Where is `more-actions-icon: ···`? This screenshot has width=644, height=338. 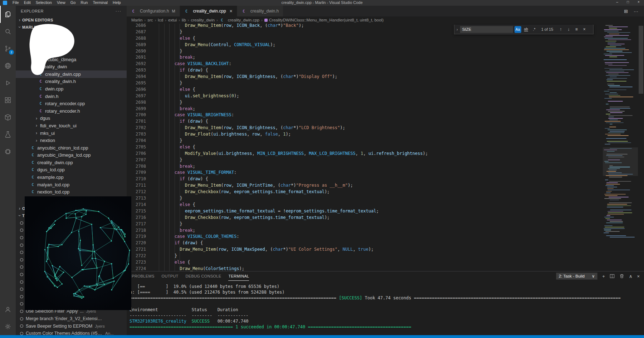 more-actions-icon: ··· is located at coordinates (636, 11).